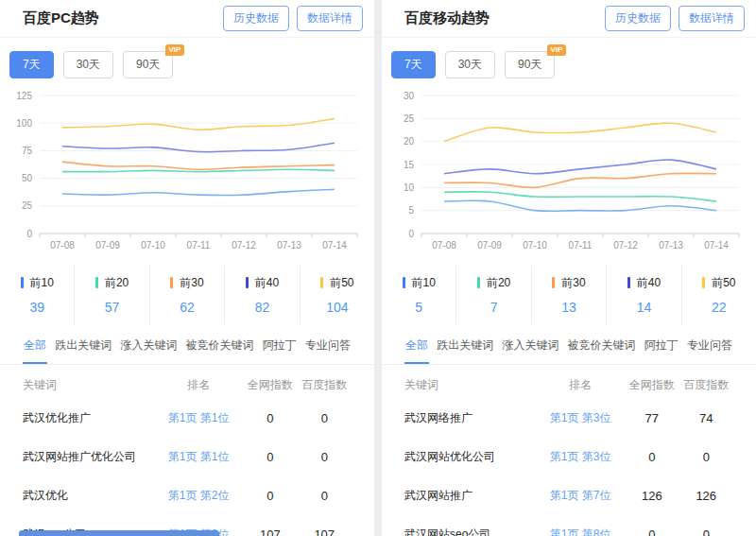 The height and width of the screenshot is (536, 756). I want to click on baidu-index-cell: 74, so click(707, 418).